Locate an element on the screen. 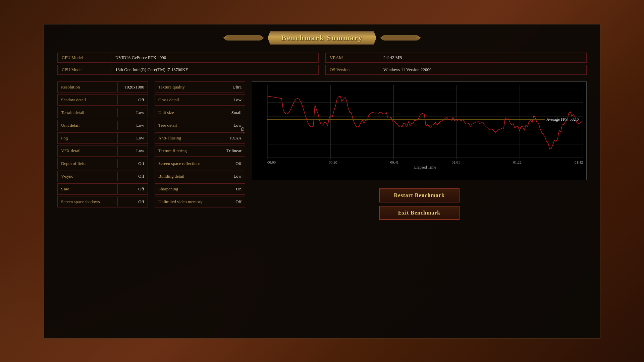  setting-label: V-sync is located at coordinates (88, 176).